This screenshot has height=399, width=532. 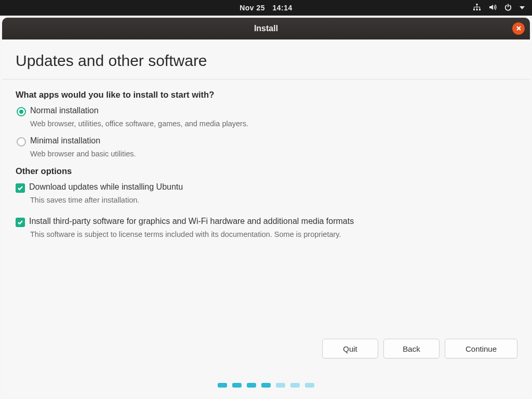 I want to click on radio-minimal-description: Web browser and basic utilities., so click(x=273, y=154).